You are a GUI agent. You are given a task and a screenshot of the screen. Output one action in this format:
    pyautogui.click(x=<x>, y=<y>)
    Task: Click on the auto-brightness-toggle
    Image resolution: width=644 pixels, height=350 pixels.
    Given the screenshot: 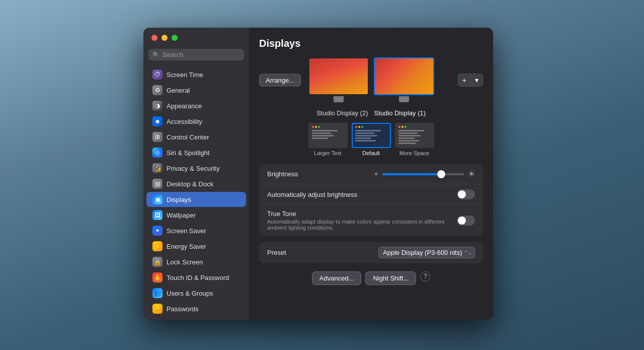 What is the action you would take?
    pyautogui.click(x=466, y=194)
    